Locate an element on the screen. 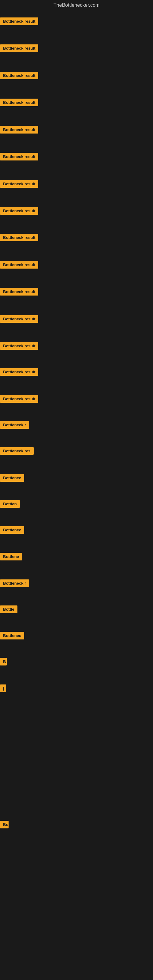 The image size is (153, 980). bottleneck-badge: Bo is located at coordinates (5, 825).